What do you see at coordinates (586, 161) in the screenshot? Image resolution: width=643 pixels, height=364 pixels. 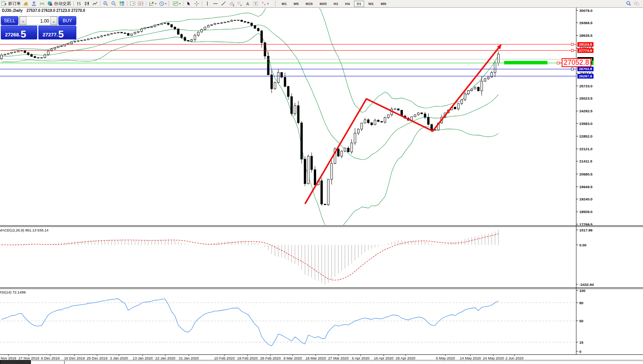 I see `price-tick-label: 21411.5` at bounding box center [586, 161].